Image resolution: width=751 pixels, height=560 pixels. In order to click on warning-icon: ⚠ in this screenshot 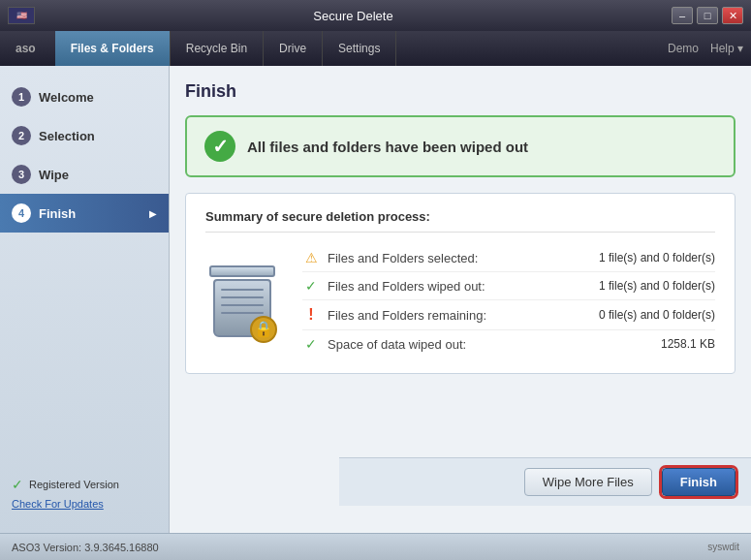, I will do `click(311, 258)`.